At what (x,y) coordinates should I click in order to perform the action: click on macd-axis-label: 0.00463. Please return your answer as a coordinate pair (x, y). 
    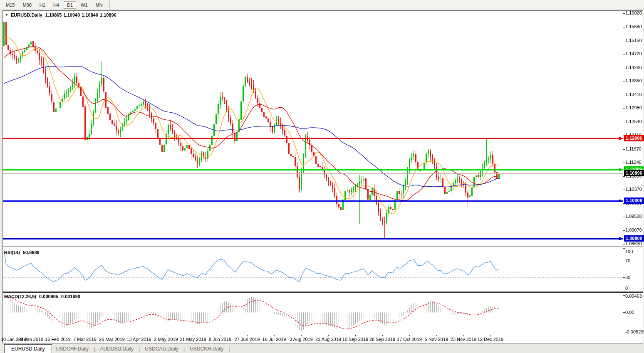
    Looking at the image, I should click on (634, 296).